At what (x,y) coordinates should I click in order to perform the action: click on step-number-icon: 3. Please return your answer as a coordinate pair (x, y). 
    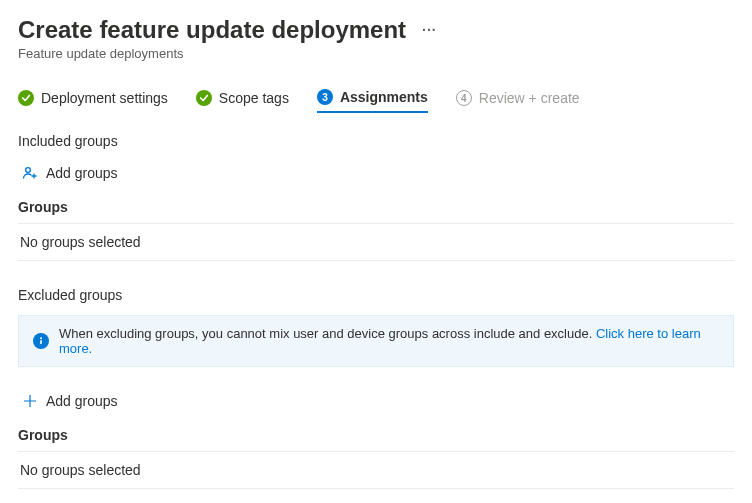
    Looking at the image, I should click on (325, 97).